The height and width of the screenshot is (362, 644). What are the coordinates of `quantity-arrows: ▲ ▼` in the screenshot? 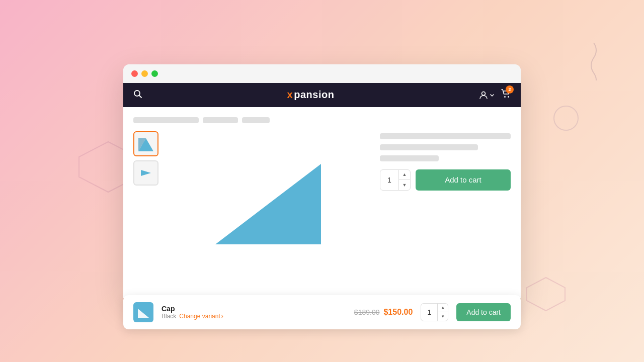 It's located at (405, 180).